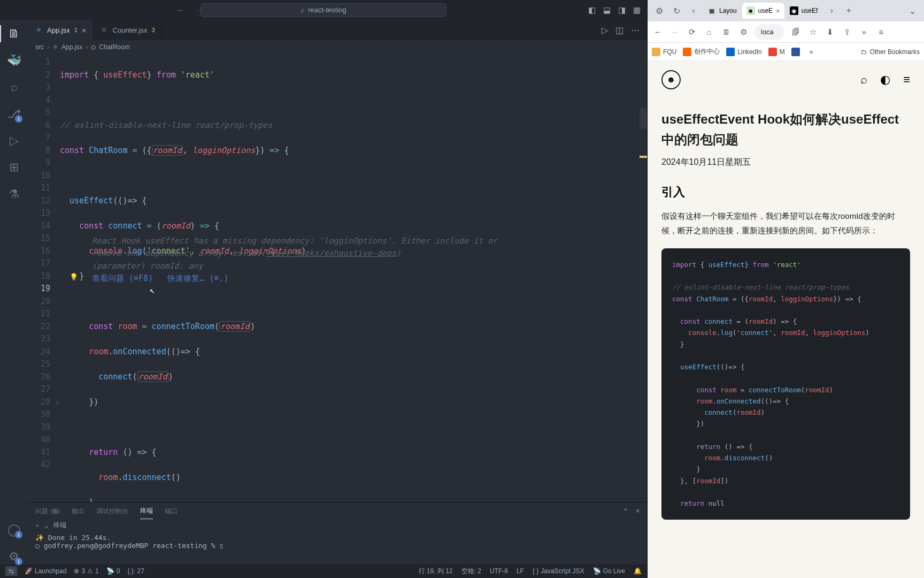  I want to click on encoding: UTF-8, so click(499, 571).